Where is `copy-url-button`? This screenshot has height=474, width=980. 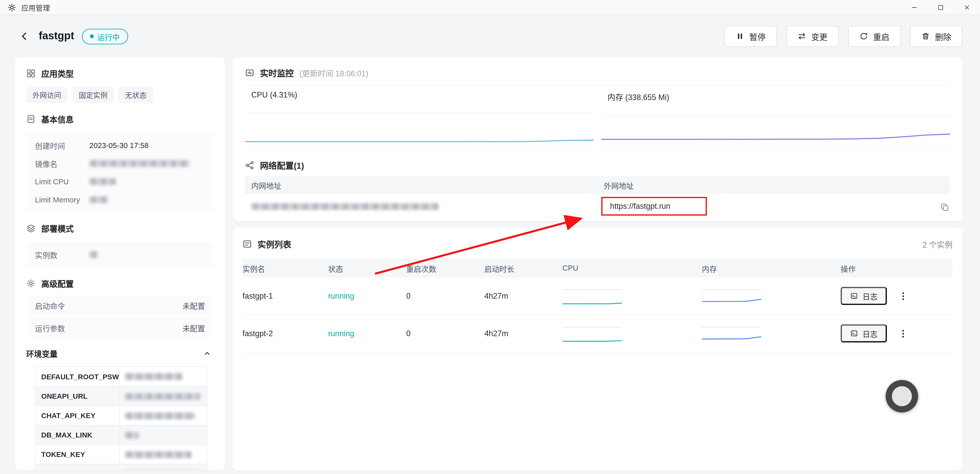
copy-url-button is located at coordinates (944, 207).